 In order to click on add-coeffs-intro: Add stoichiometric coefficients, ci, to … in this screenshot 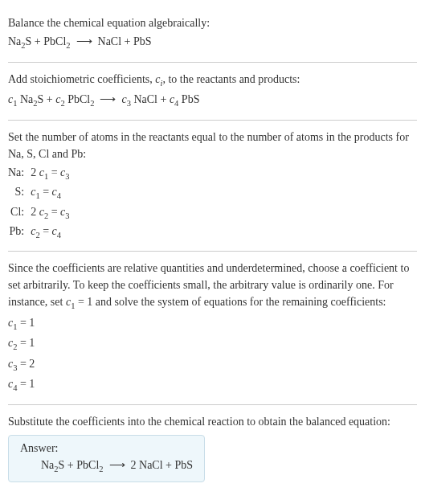, I will do `click(212, 80)`.